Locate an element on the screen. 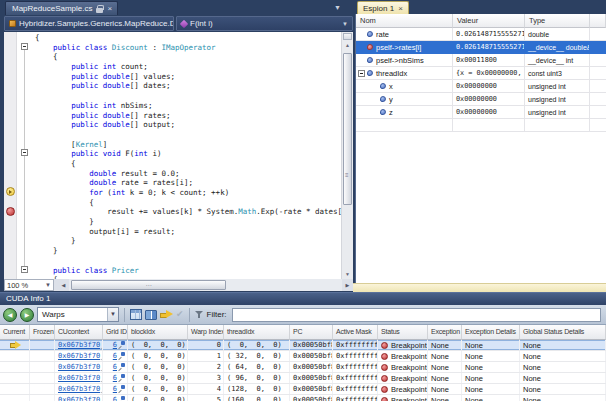 This screenshot has width=606, height=401. book-view-button is located at coordinates (151, 315).